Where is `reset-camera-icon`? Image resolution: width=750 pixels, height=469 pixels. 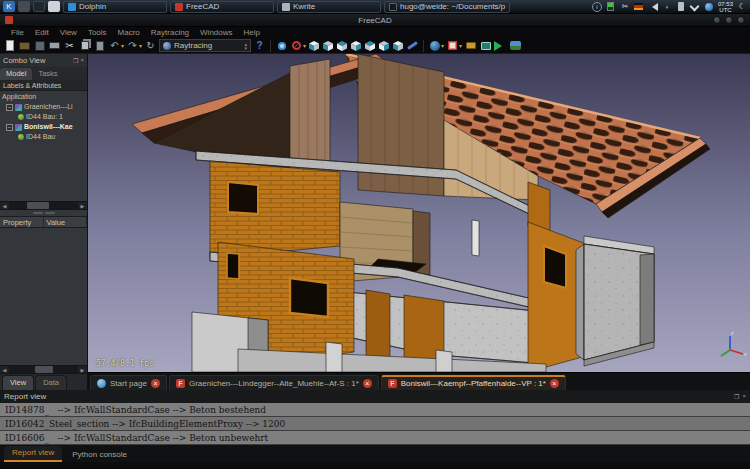 reset-camera-icon is located at coordinates (486, 46).